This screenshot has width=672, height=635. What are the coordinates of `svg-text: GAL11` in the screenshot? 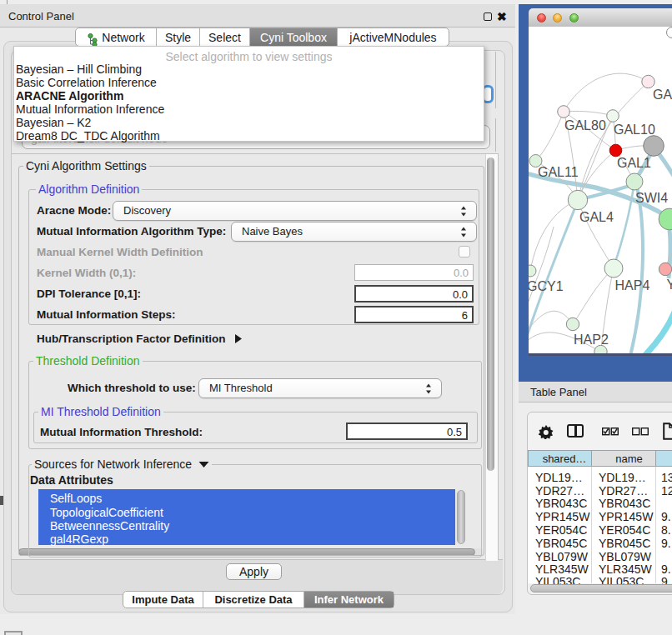 It's located at (559, 172).